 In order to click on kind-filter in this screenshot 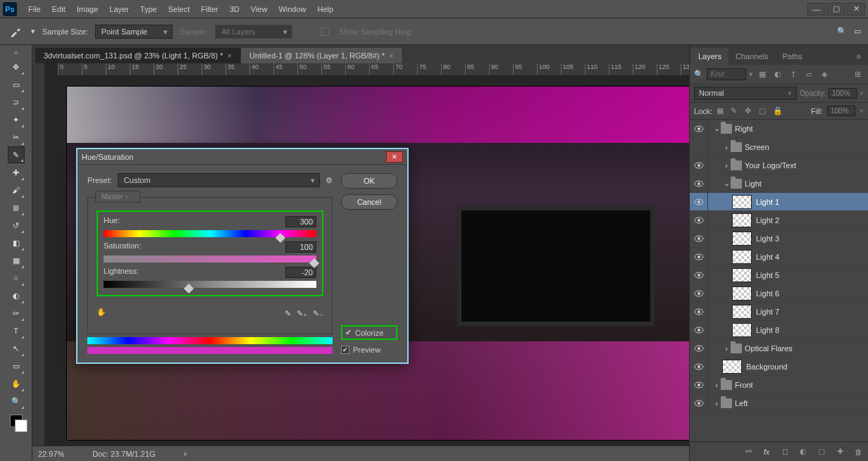, I will do `click(726, 75)`.